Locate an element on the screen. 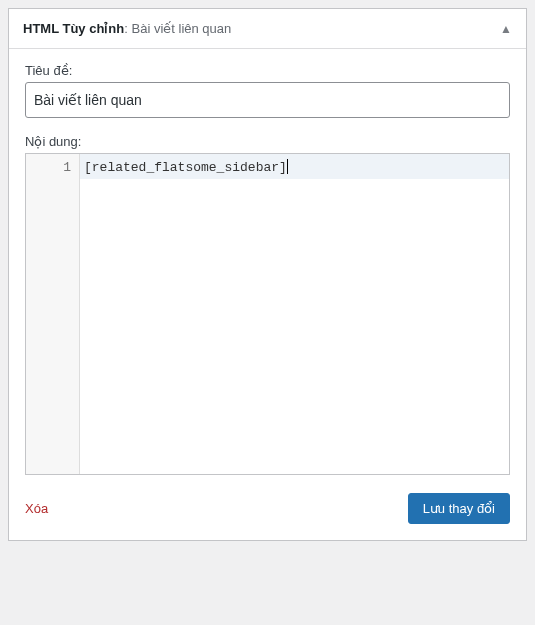 This screenshot has width=535, height=625. line-number: 1 is located at coordinates (48, 168).